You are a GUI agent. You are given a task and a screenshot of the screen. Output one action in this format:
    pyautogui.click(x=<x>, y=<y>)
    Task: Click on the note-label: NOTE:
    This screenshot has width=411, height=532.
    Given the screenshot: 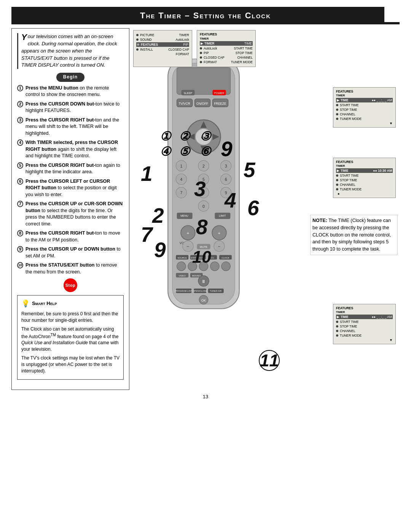 What is the action you would take?
    pyautogui.click(x=320, y=220)
    